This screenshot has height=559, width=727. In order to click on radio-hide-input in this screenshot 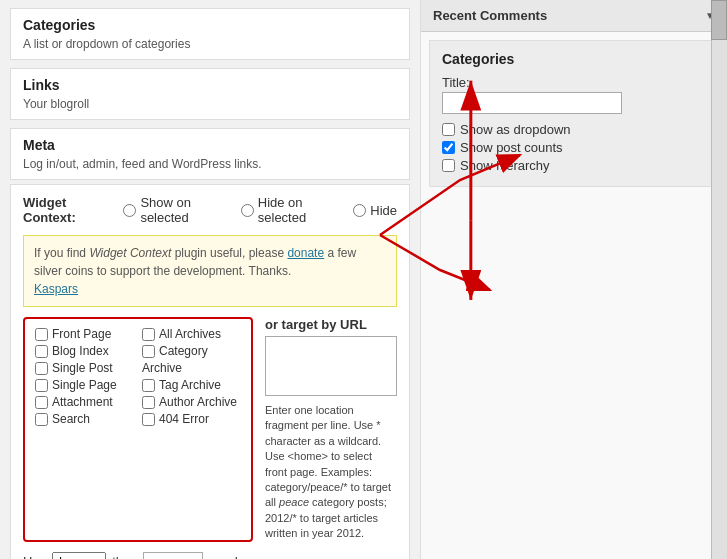, I will do `click(360, 210)`.